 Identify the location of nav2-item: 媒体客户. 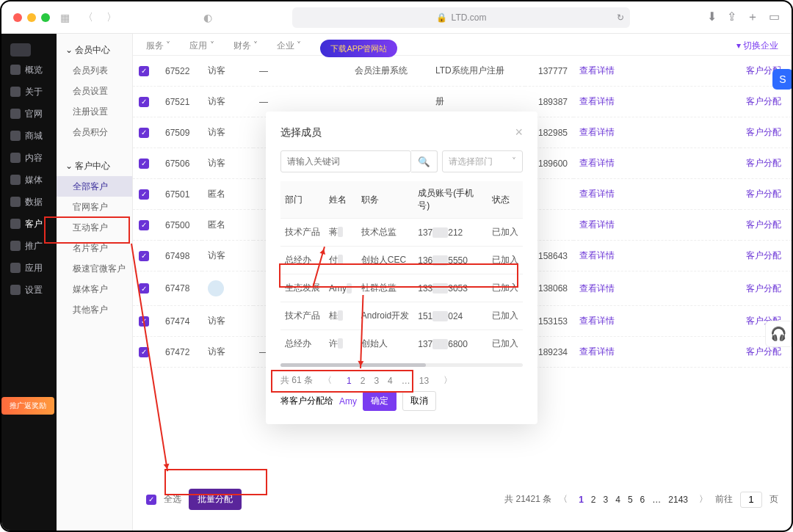
(94, 289).